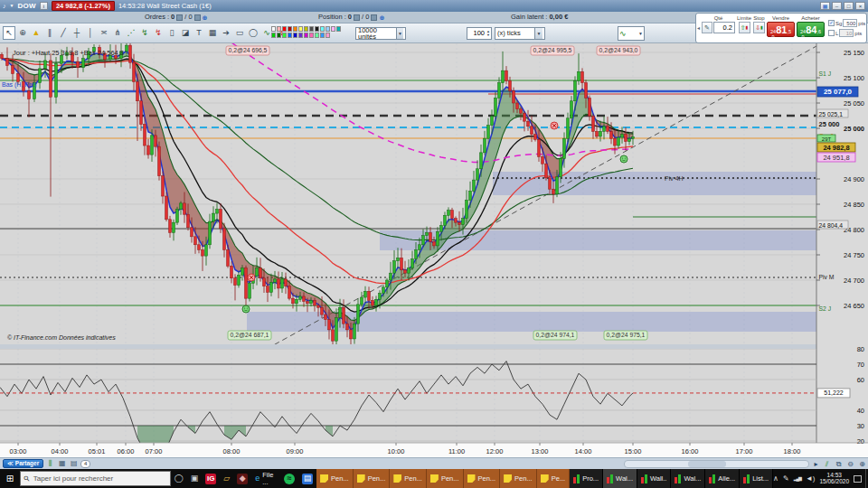 The width and height of the screenshot is (868, 488). What do you see at coordinates (839, 465) in the screenshot?
I see `zoom-select-icon: ⧉` at bounding box center [839, 465].